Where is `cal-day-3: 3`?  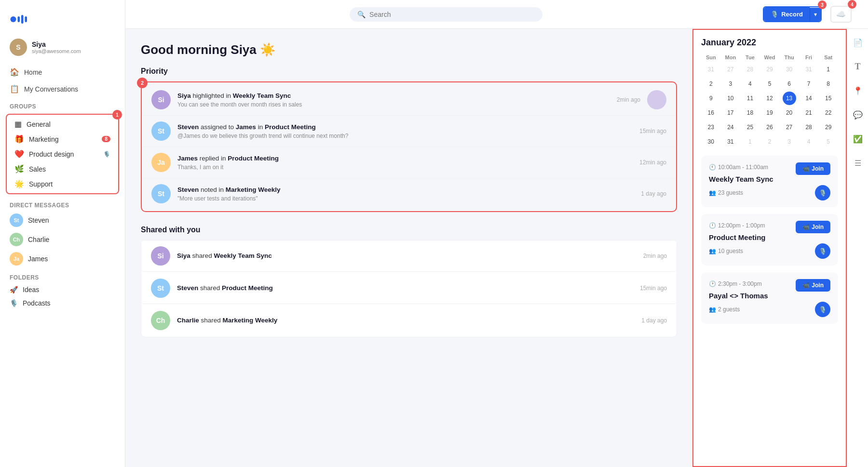
cal-day-3: 3 is located at coordinates (731, 84).